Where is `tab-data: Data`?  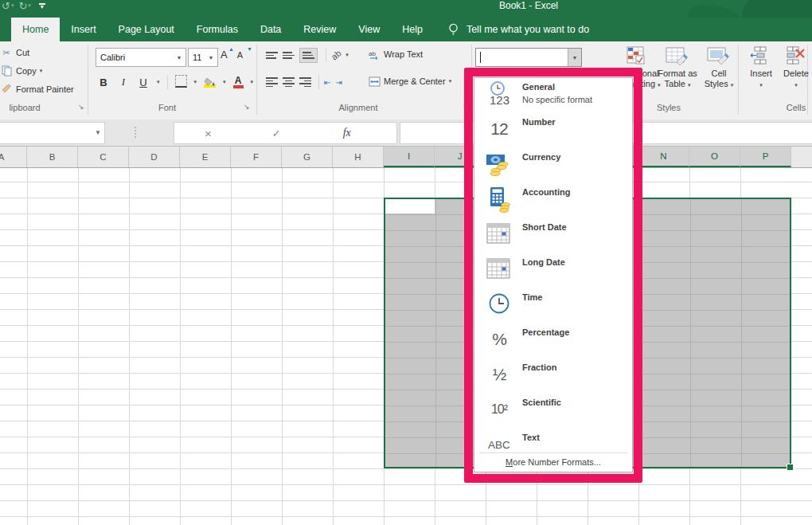
tab-data: Data is located at coordinates (271, 29).